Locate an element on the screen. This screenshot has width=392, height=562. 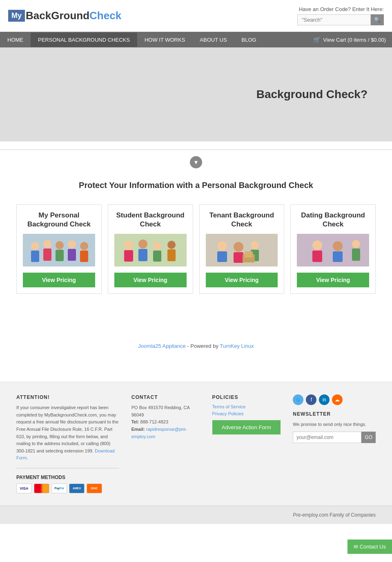
hero-text: Background Check? is located at coordinates (312, 94).